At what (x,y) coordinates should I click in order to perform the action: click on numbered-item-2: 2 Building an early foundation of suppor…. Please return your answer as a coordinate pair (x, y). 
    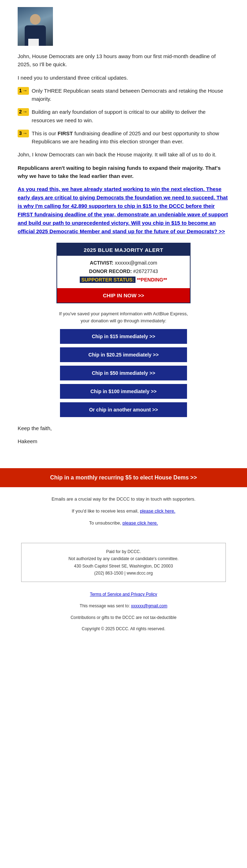
    Looking at the image, I should click on (124, 116).